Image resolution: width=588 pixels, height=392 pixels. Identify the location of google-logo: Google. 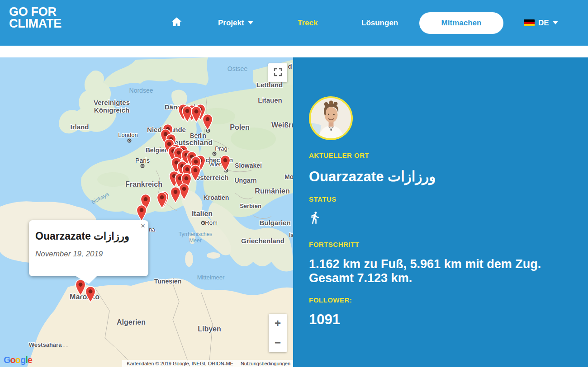
(18, 360).